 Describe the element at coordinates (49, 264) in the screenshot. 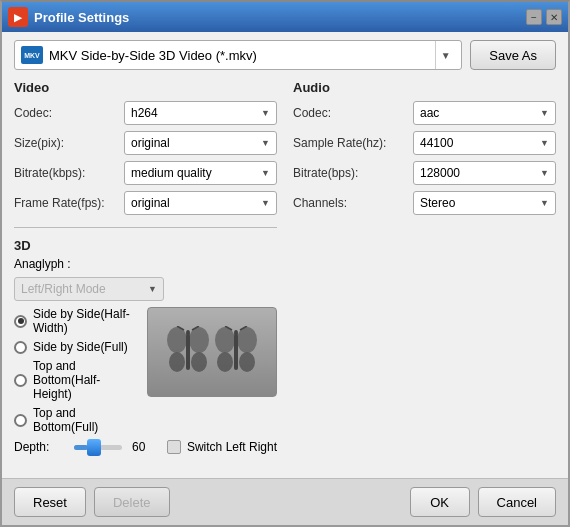

I see `anaglyph-label: Anaglyph :` at that location.